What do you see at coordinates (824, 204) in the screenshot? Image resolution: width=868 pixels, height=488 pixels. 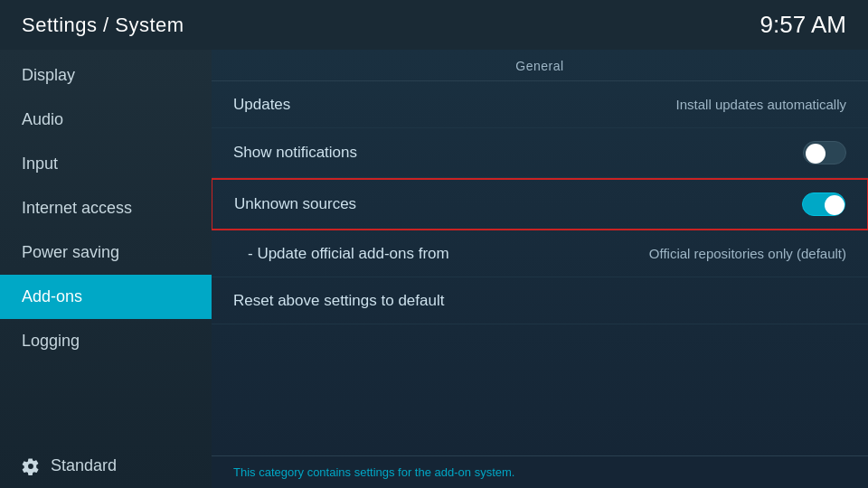 I see `unknown-sources-toggle` at bounding box center [824, 204].